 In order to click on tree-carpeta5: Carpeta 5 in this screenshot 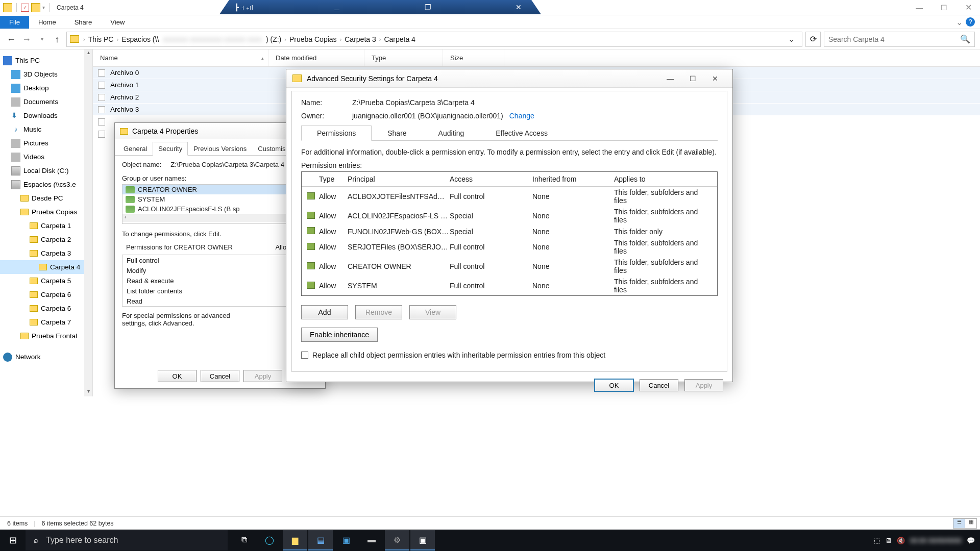, I will do `click(46, 281)`.